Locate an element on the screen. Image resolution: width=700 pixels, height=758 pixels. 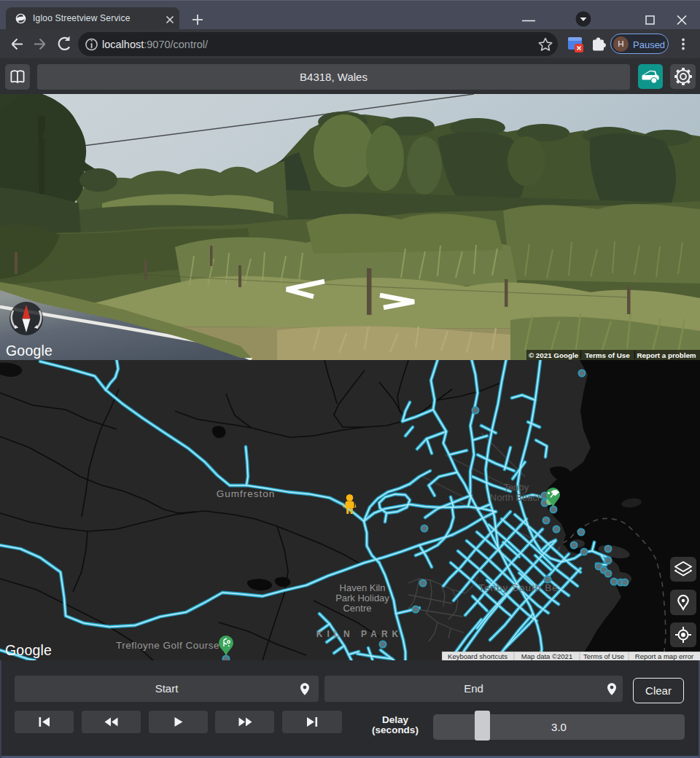
svg-text: Tenby is located at coordinates (516, 487).